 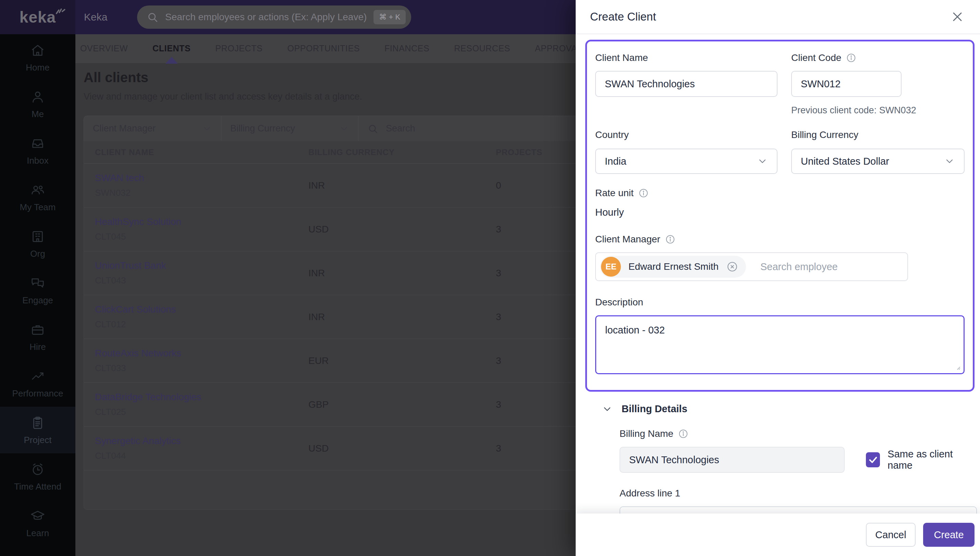 I want to click on manager-name: Edward Ernest Smith, so click(x=674, y=267).